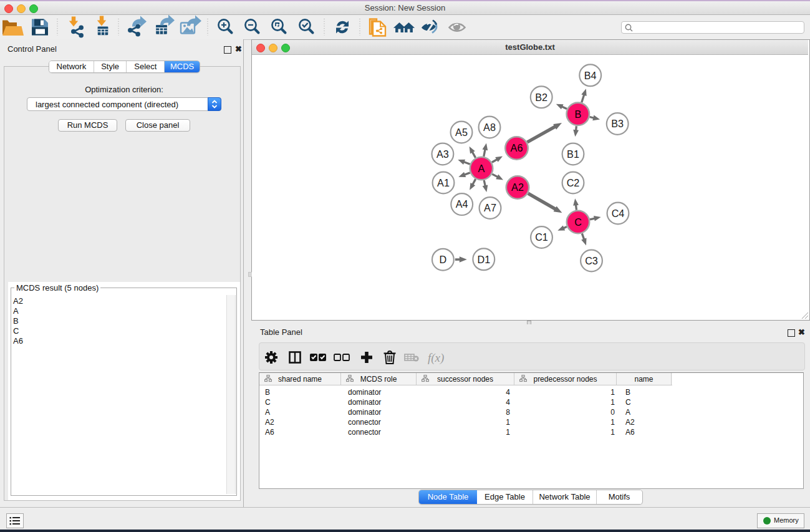 The height and width of the screenshot is (532, 810). Describe the element at coordinates (443, 259) in the screenshot. I see `svg-text: D` at that location.